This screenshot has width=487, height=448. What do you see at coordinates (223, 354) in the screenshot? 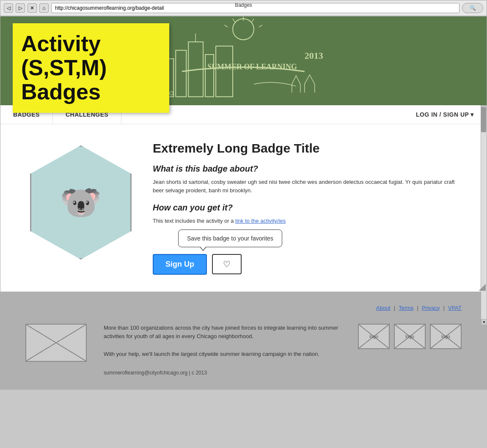
I see `footer-description-2: With your help, we'll launch the largest…` at bounding box center [223, 354].